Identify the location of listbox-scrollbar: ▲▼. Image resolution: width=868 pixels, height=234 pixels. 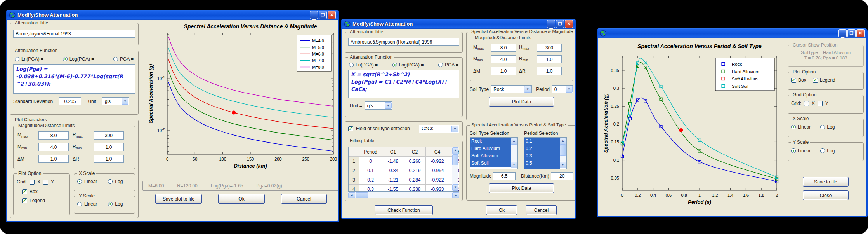
(563, 153).